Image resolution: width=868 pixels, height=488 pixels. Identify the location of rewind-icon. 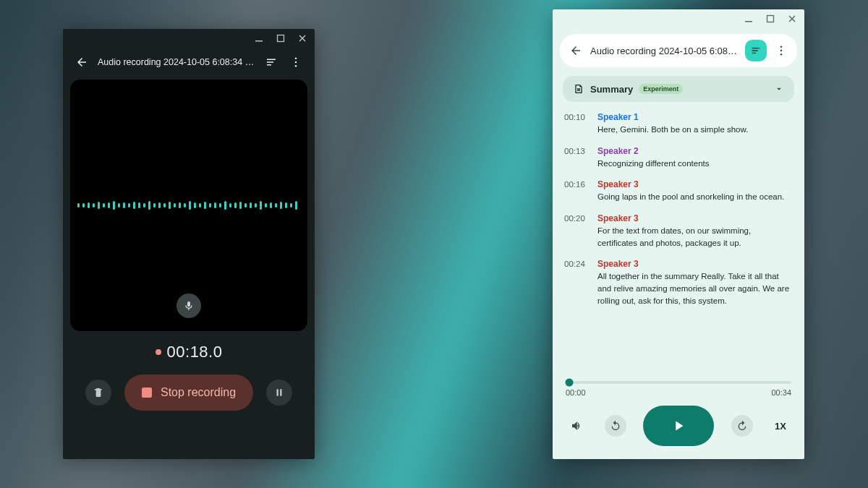
(616, 426).